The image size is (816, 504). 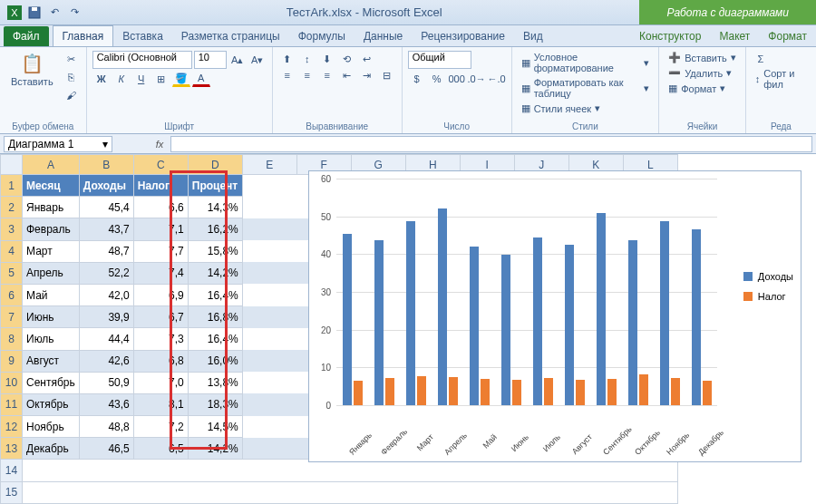 I want to click on font-size-select: 10, so click(x=210, y=60).